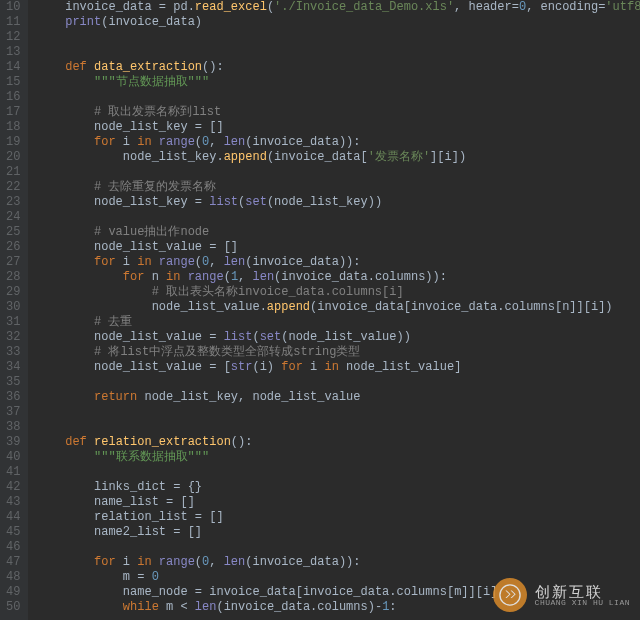 The image size is (640, 620). I want to click on code-line: node_list_key = list(set(node_list_key)), so click(334, 202).